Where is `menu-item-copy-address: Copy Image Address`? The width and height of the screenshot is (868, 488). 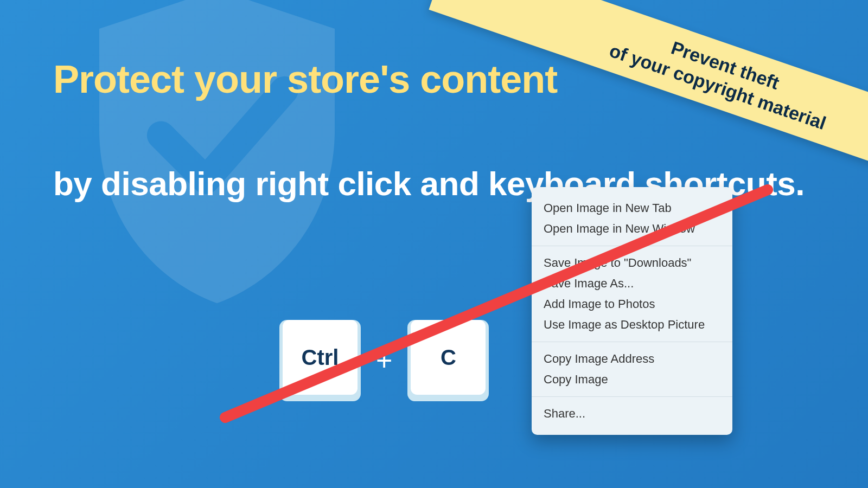
menu-item-copy-address: Copy Image Address is located at coordinates (632, 359).